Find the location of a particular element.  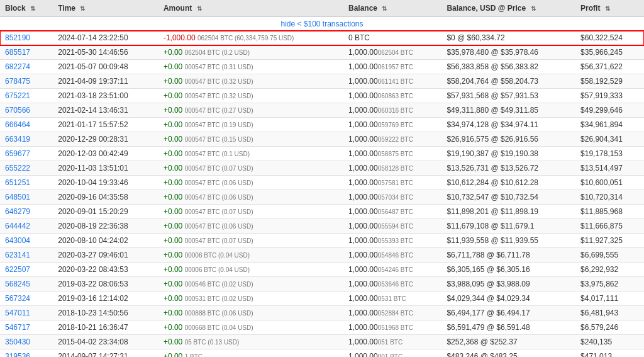

table-header-row: Block ⇅ Time ⇅ Amount ⇅ Balance ⇅ Balanc… is located at coordinates (322, 9).